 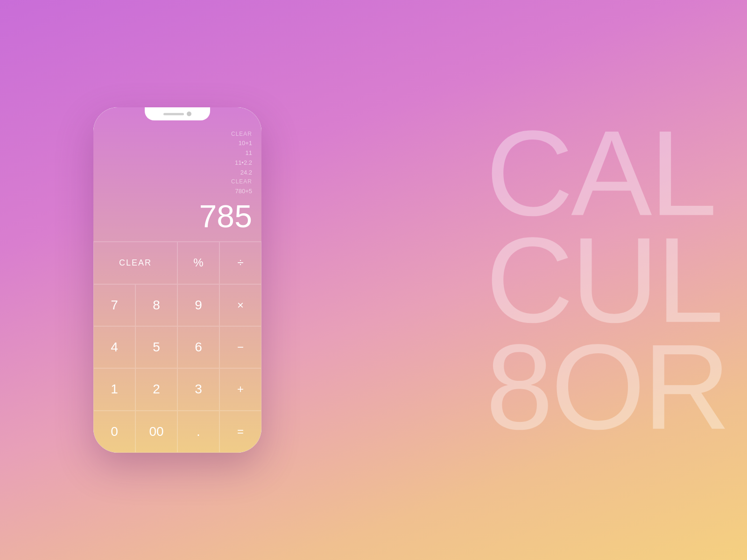 What do you see at coordinates (242, 134) in the screenshot?
I see `history-clear-1: CLEAR` at bounding box center [242, 134].